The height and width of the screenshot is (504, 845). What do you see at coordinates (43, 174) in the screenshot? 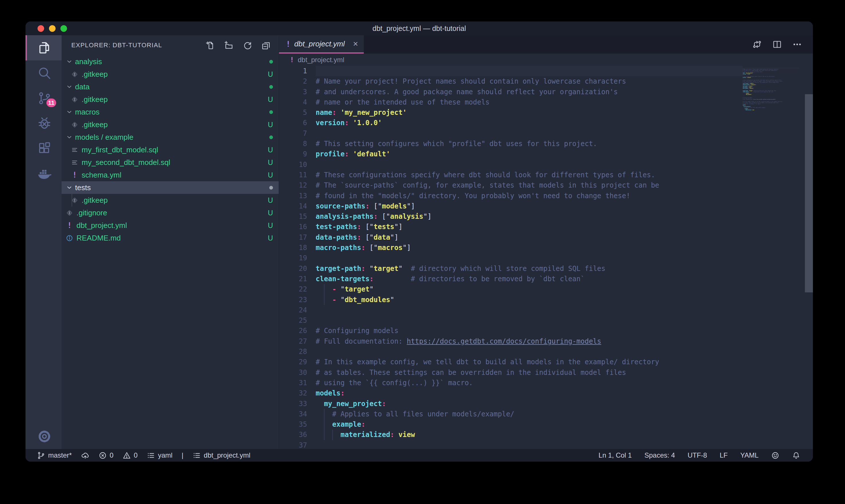
I see `activity-docker-icon` at bounding box center [43, 174].